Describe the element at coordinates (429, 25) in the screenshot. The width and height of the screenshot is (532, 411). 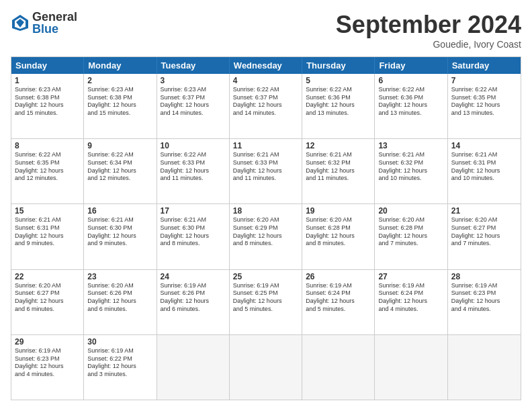
I see `month-title: September 2024` at that location.